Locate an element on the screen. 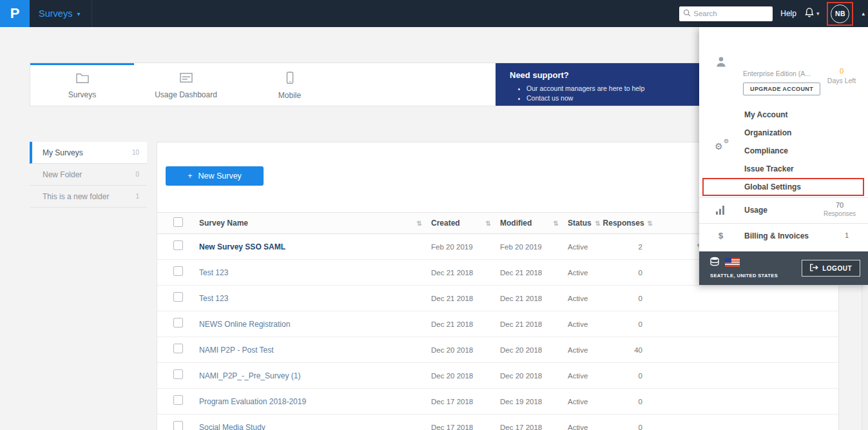 The height and width of the screenshot is (430, 868). sidebar-item-this-is-a-new-folder: This is a new folder 1 is located at coordinates (88, 197).